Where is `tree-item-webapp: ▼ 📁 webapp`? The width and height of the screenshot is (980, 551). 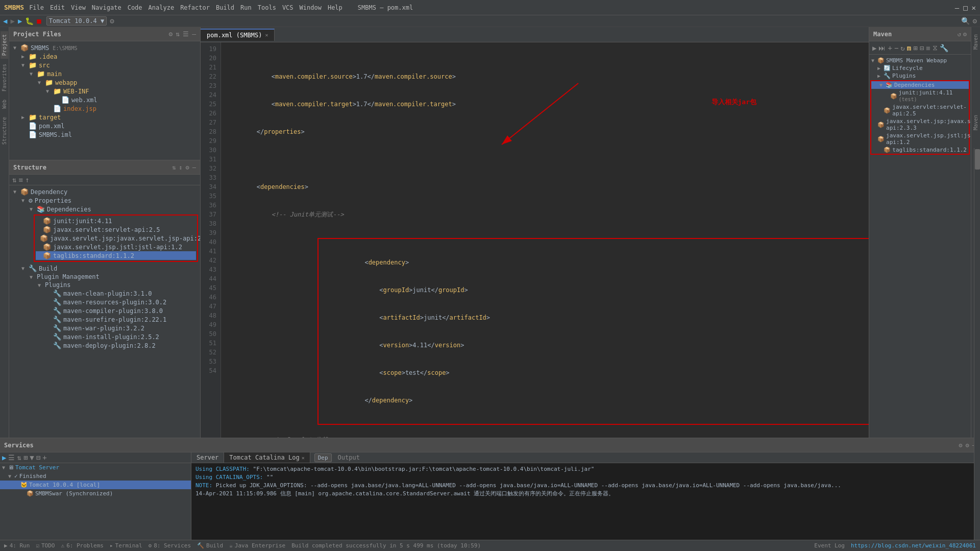
tree-item-webapp: ▼ 📁 webapp is located at coordinates (105, 83).